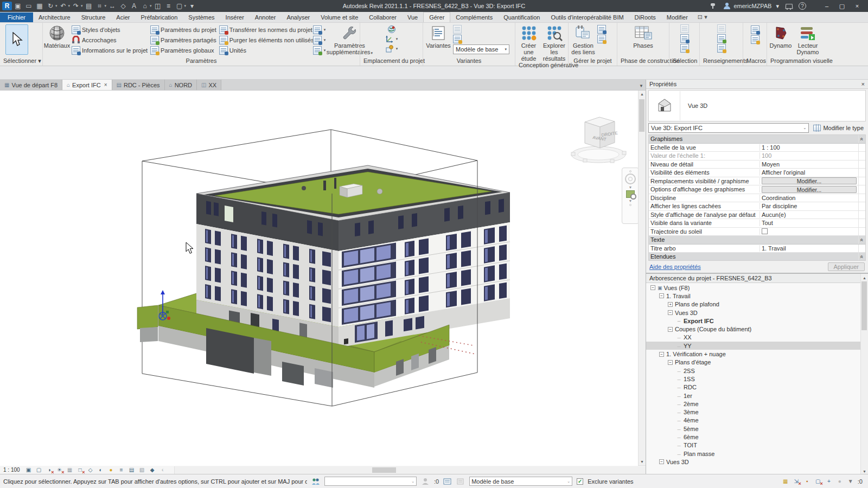  I want to click on filter-icon: ▼, so click(851, 481).